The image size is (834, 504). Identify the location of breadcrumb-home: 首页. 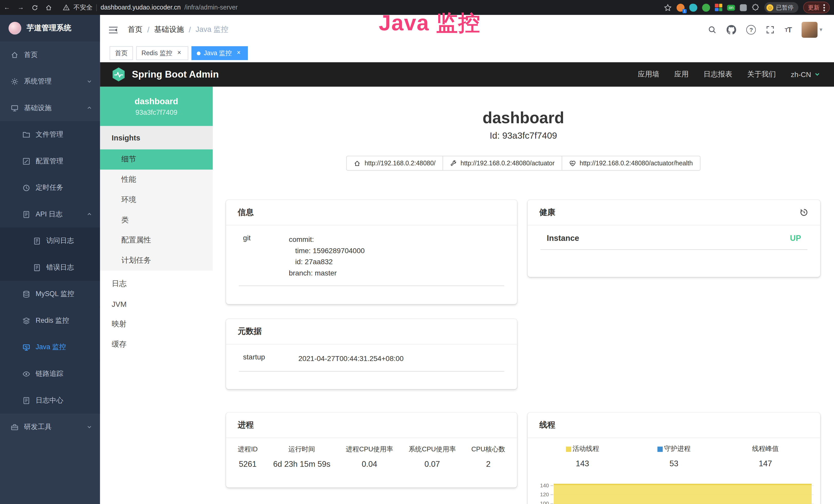
(135, 30).